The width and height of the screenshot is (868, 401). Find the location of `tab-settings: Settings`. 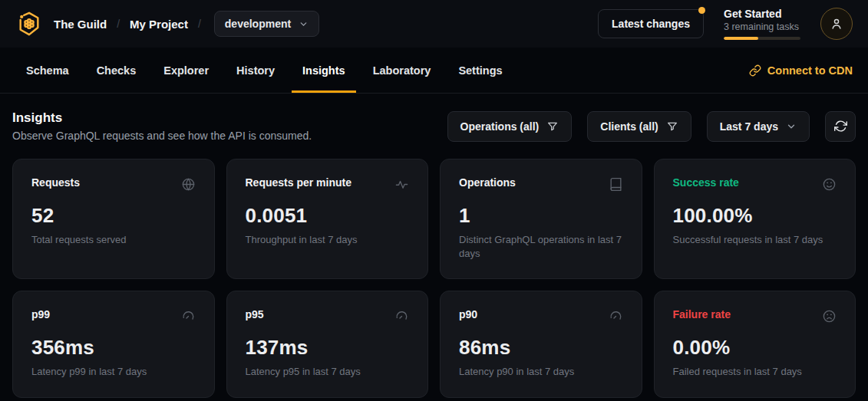

tab-settings: Settings is located at coordinates (480, 71).